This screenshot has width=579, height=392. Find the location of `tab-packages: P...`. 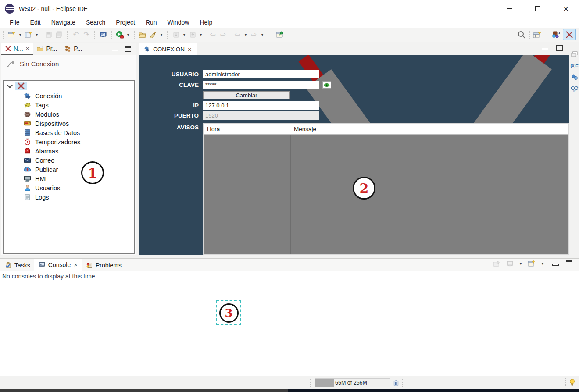

tab-packages: P... is located at coordinates (73, 49).